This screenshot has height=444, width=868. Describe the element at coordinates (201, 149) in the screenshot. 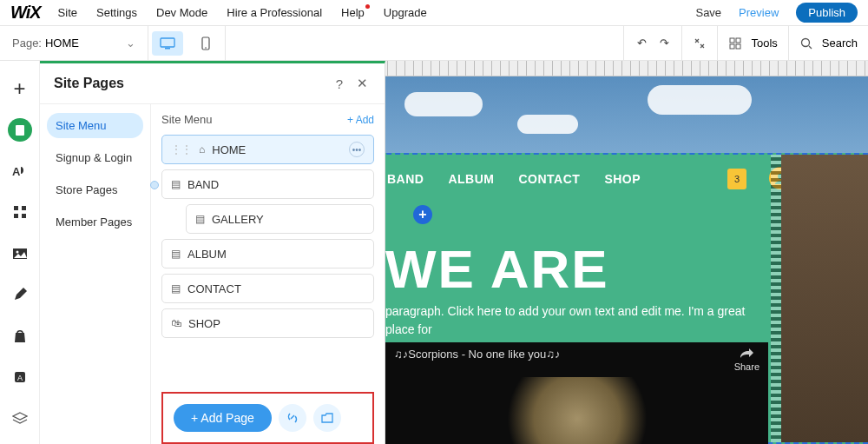

I see `home-icon: ⌂` at that location.